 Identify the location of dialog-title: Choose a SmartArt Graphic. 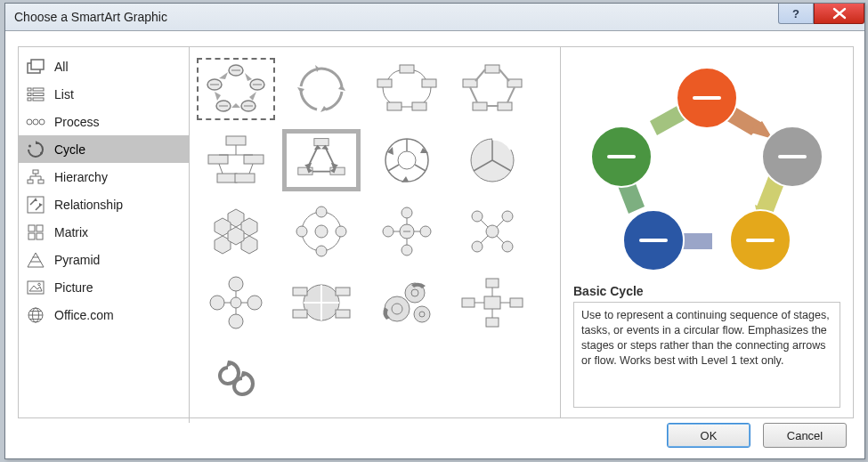
(91, 17).